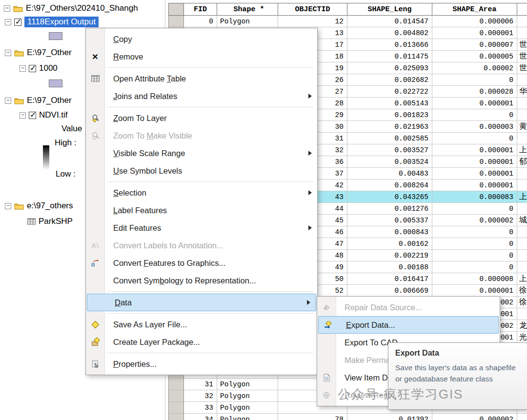  What do you see at coordinates (522, 127) in the screenshot?
I see `cell-name: 黄` at bounding box center [522, 127].